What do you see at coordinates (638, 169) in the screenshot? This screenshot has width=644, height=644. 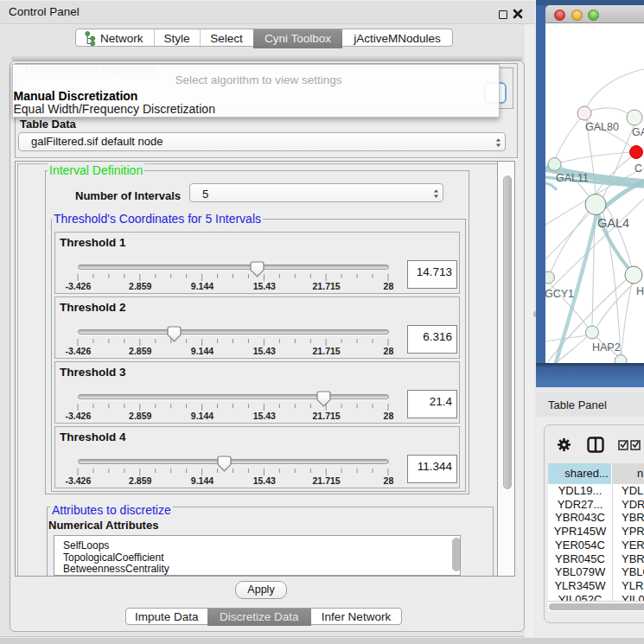 I see `svg-text: C` at bounding box center [638, 169].